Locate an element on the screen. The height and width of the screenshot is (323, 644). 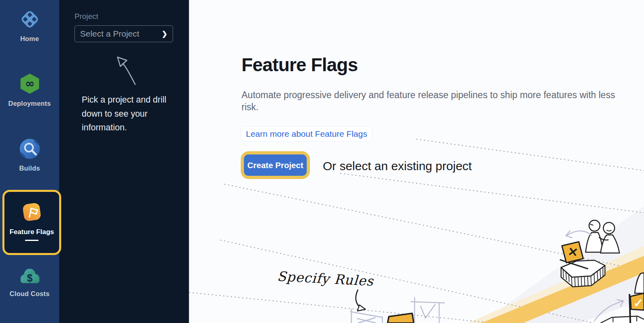
gate-sketch-x is located at coordinates (366, 316).